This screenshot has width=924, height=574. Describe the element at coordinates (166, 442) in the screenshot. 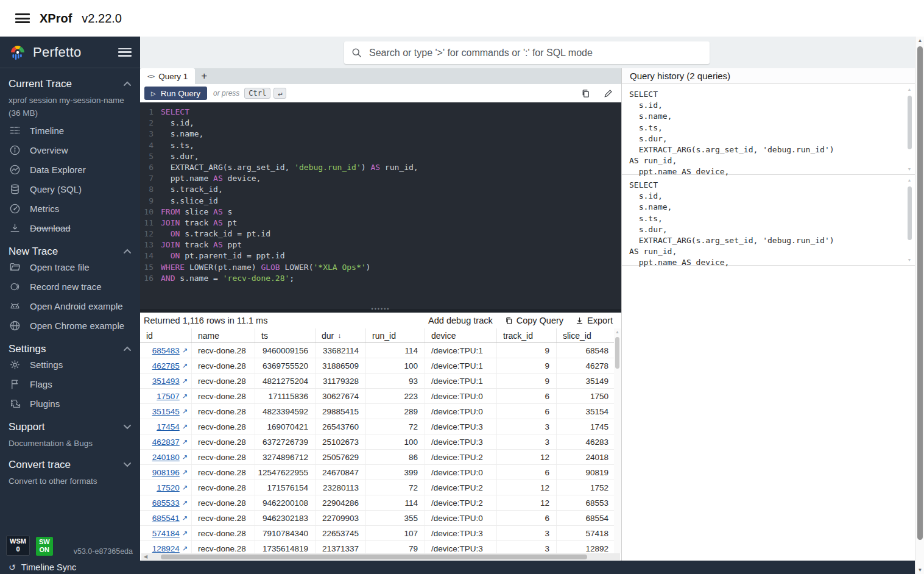

I see `slice-id-link: 462837` at that location.